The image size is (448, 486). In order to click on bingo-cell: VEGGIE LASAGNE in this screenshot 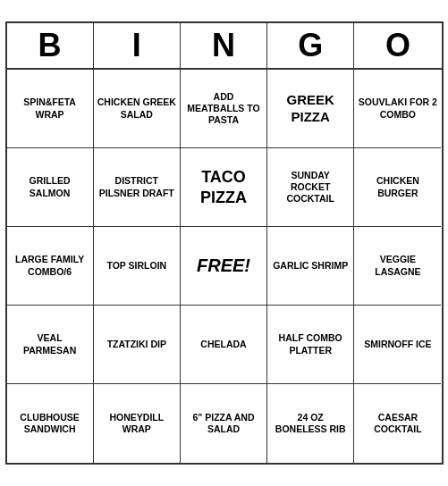, I will do `click(397, 266)`.